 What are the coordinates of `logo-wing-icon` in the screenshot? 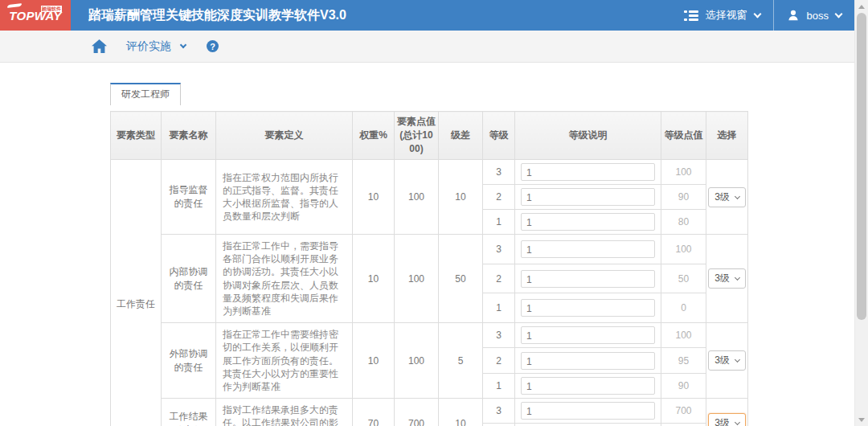 It's located at (14, 6).